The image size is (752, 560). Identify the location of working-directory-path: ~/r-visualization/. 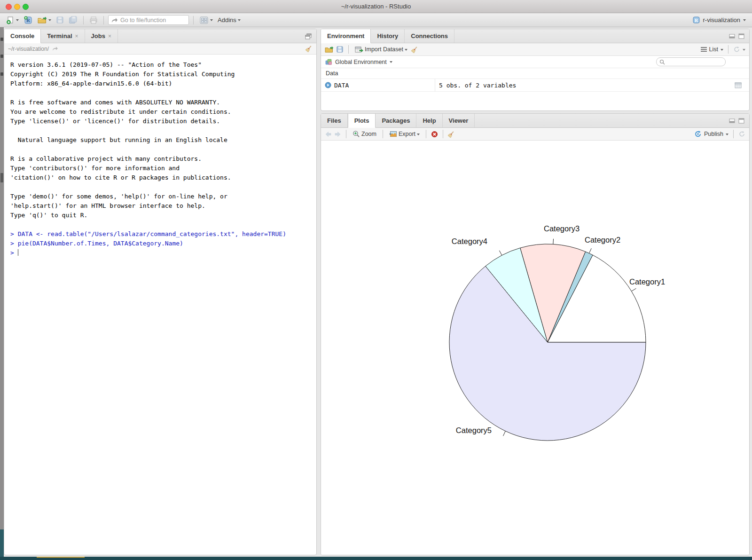
(28, 49).